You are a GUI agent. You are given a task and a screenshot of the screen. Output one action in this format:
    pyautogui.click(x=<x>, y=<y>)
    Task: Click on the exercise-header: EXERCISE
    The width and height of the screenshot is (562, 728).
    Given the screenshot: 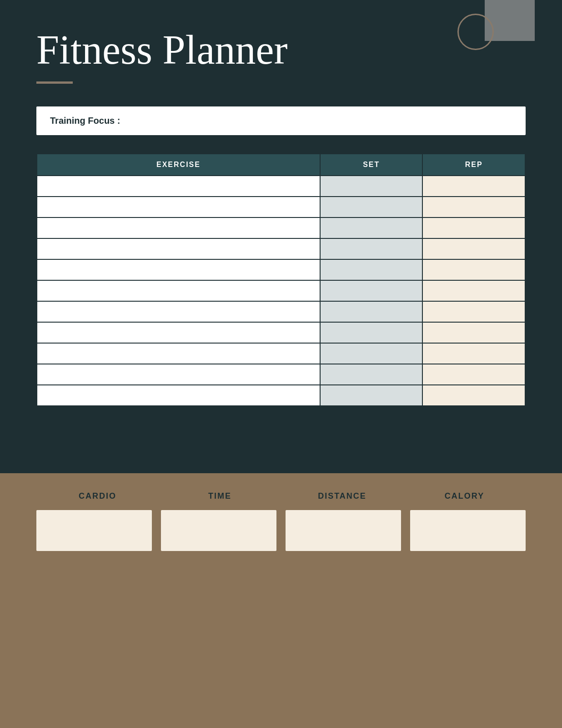 What is the action you would take?
    pyautogui.click(x=178, y=165)
    